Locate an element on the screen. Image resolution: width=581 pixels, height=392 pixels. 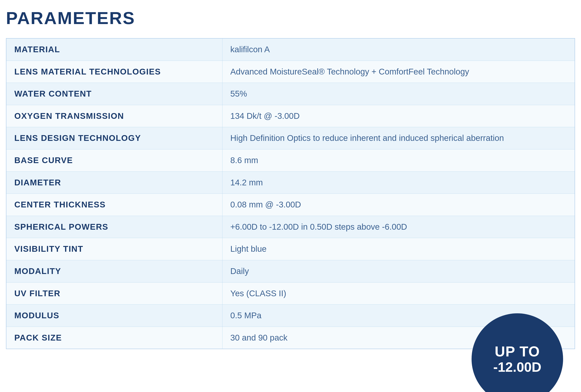
table-row: LENS DESIGN TECHNOLOGYHigh Definition Op… is located at coordinates (290, 138).